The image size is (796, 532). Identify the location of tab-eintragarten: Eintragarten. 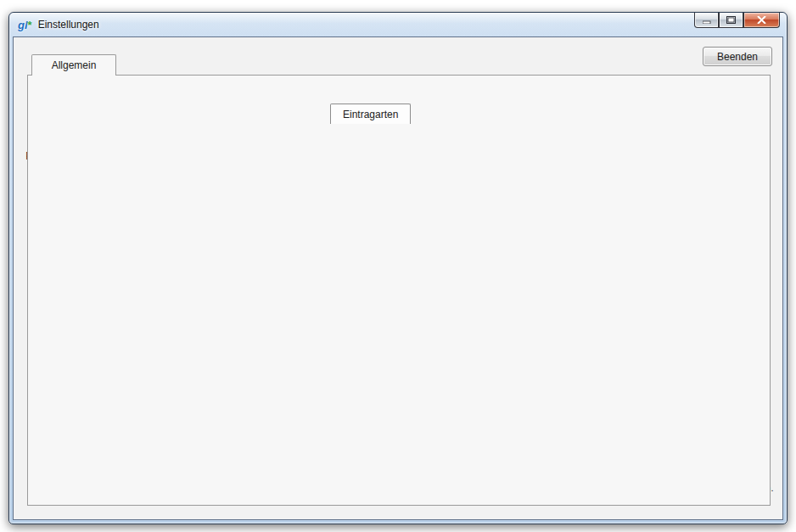
(370, 114).